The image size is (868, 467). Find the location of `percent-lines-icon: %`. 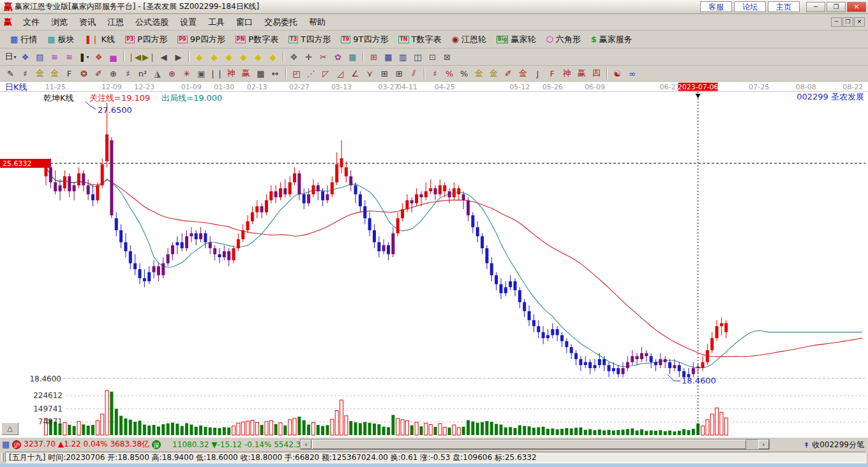

percent-lines-icon: % is located at coordinates (465, 73).